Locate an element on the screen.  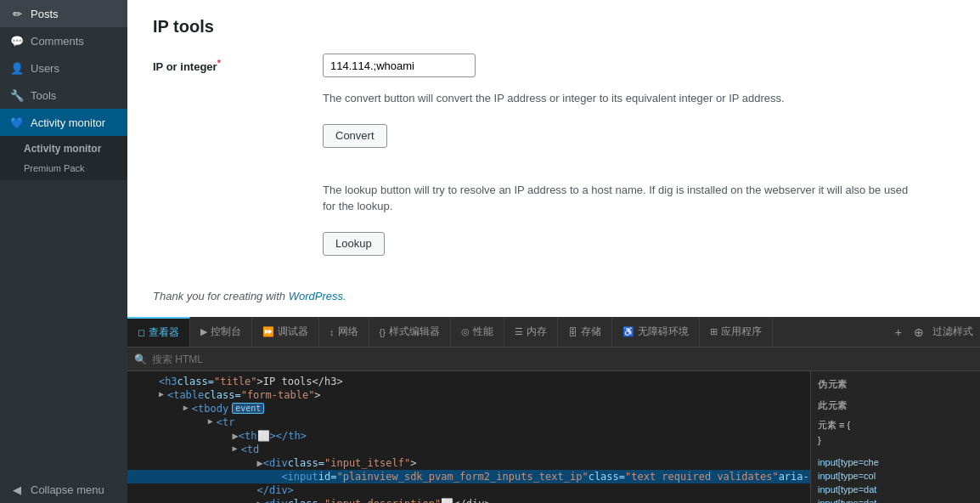
element-rule: 元素 ≡ { is located at coordinates (895, 425).